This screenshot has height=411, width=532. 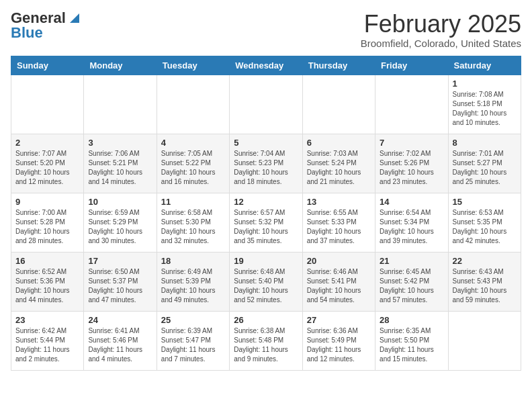 What do you see at coordinates (412, 65) in the screenshot?
I see `calendar-day-header: Friday` at bounding box center [412, 65].